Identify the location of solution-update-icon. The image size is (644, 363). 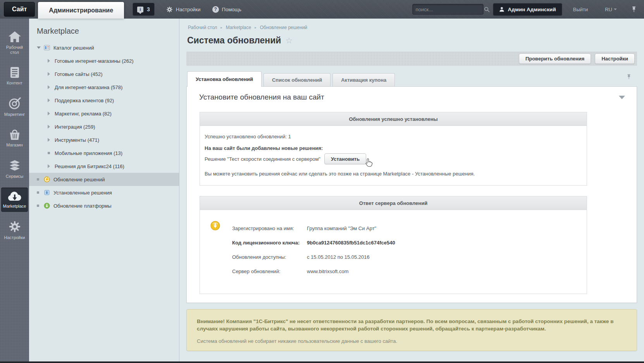
(47, 179).